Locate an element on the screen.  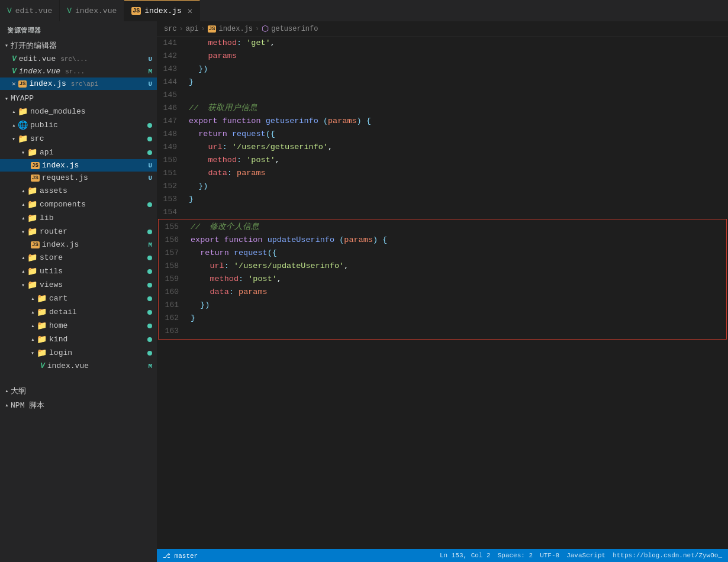
sidebar-item-detail: ▸ 📁 detail is located at coordinates (78, 312).